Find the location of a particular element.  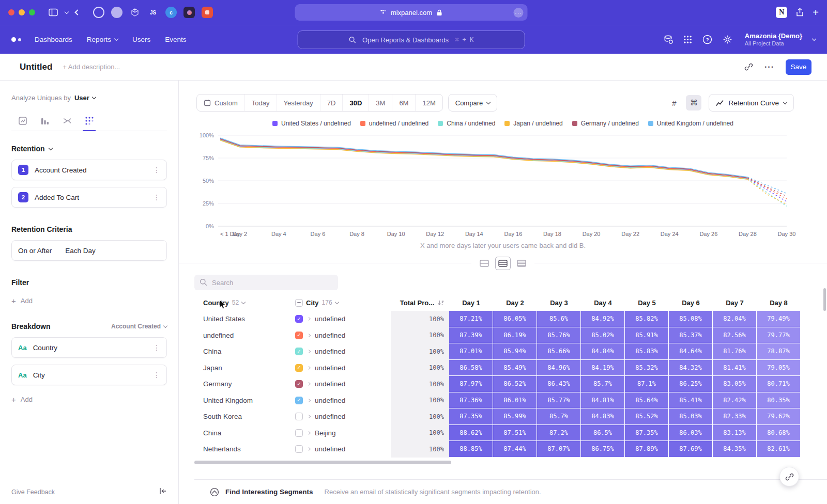

breakdown-scope-selector: Account Created is located at coordinates (139, 326).